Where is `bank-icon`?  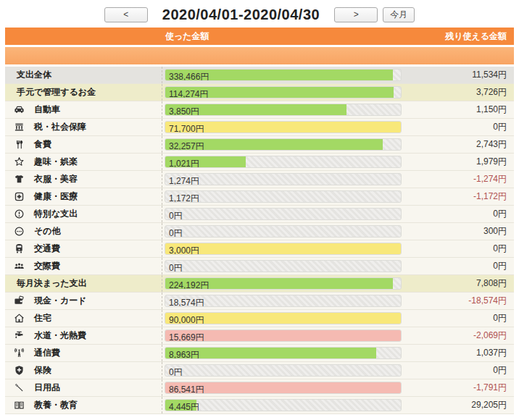
bank-icon is located at coordinates (24, 127).